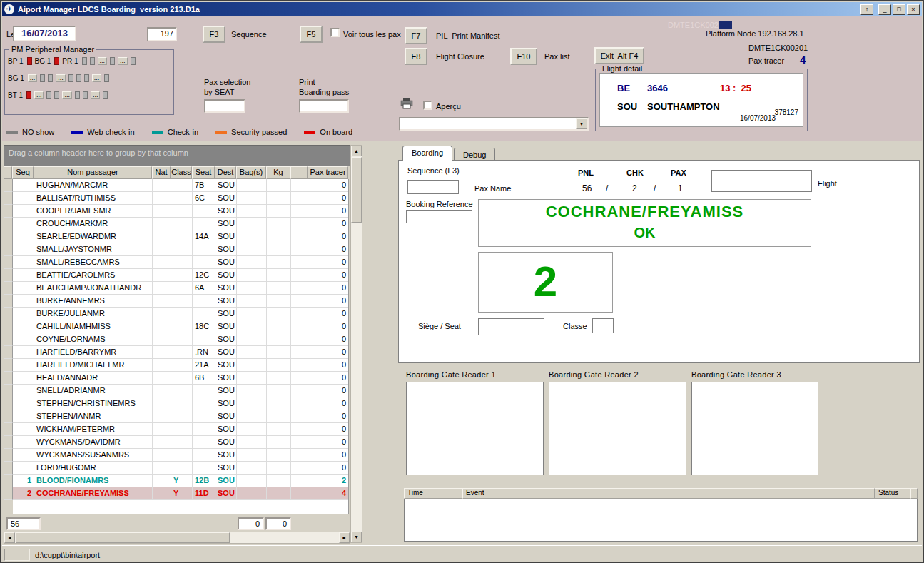  What do you see at coordinates (867, 10) in the screenshot?
I see `restore-icon: ↕` at bounding box center [867, 10].